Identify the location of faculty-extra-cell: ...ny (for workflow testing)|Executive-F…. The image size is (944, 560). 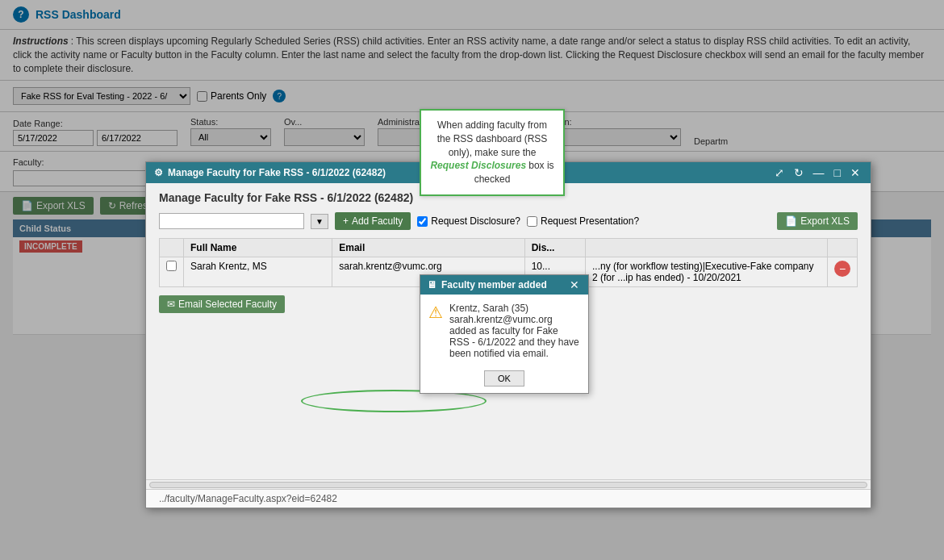
(707, 273).